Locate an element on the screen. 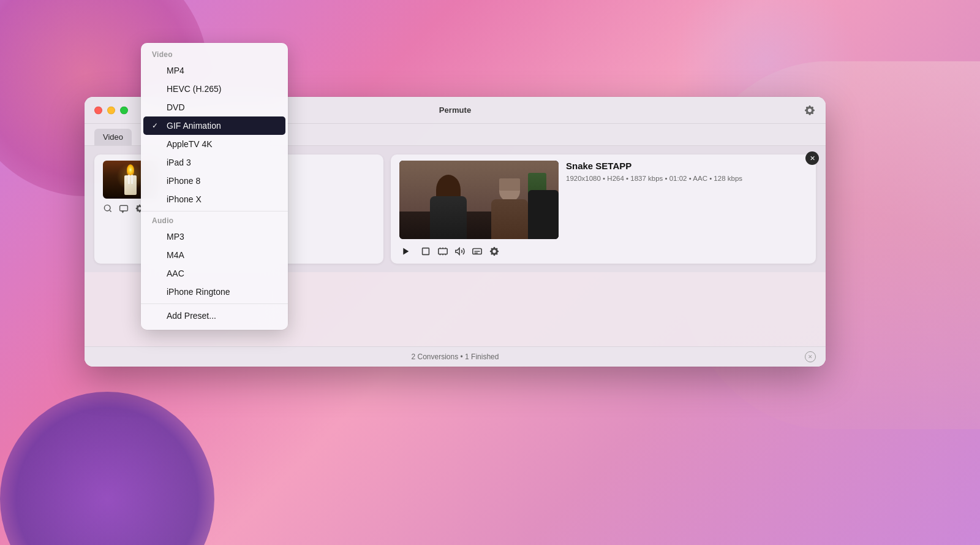  snake-meta: 1920x1080 • H264 • 1837 kbps • 01:02 • A… is located at coordinates (687, 179).